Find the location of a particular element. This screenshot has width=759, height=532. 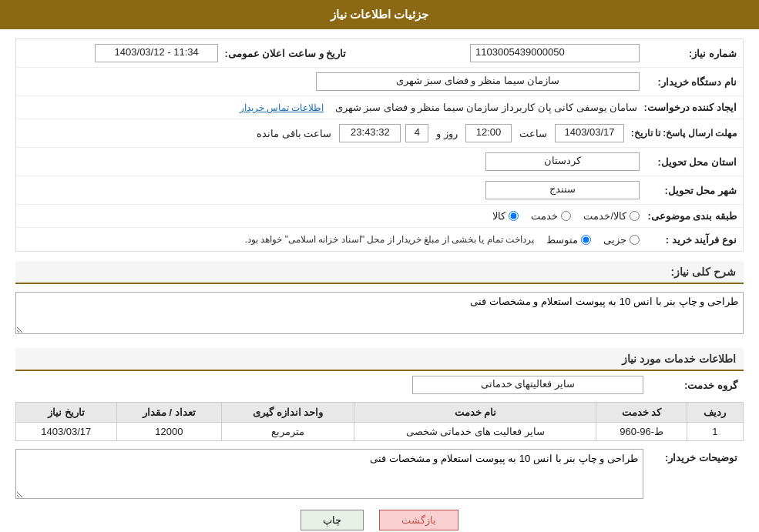

services-table-section: ردیف کد خدمت نام خدمت واحد اندازه گیری ت… is located at coordinates (379, 422).